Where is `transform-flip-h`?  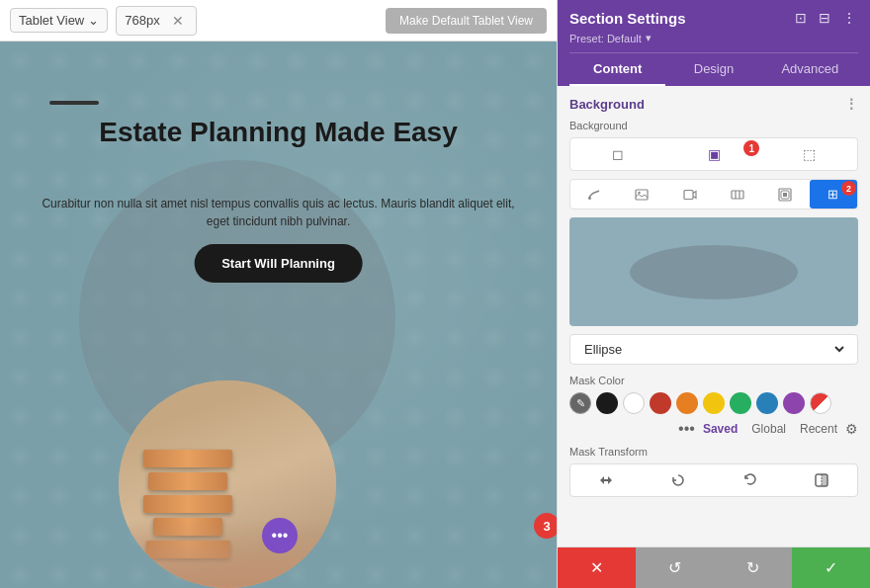 transform-flip-h is located at coordinates (607, 480).